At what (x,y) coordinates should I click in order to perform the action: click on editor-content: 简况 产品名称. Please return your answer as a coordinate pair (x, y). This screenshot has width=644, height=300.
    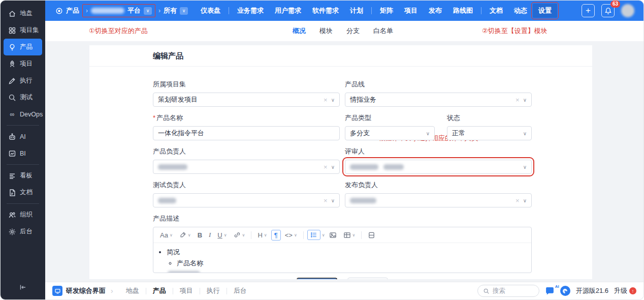
    Looking at the image, I should click on (342, 258).